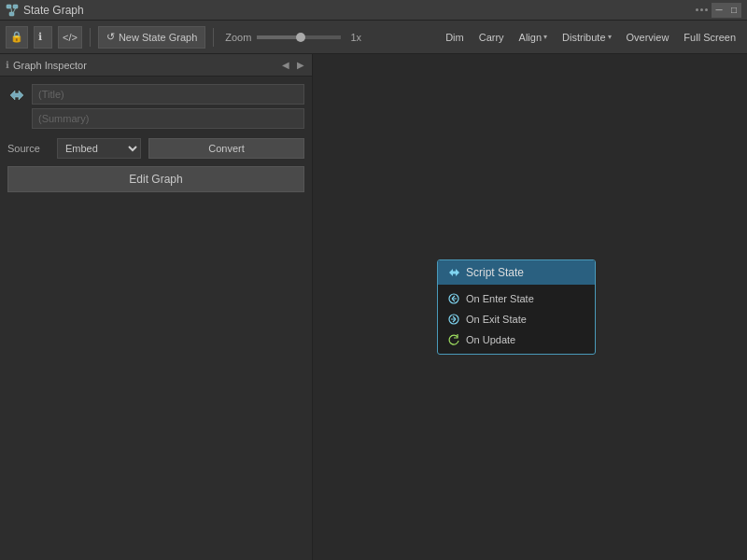 This screenshot has width=747, height=560. What do you see at coordinates (356, 37) in the screenshot?
I see `zoom-value: 1x` at bounding box center [356, 37].